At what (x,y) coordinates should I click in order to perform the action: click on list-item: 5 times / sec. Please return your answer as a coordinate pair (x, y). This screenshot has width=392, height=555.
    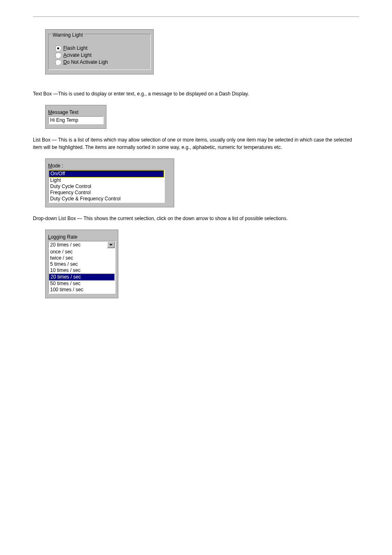
    Looking at the image, I should click on (82, 264).